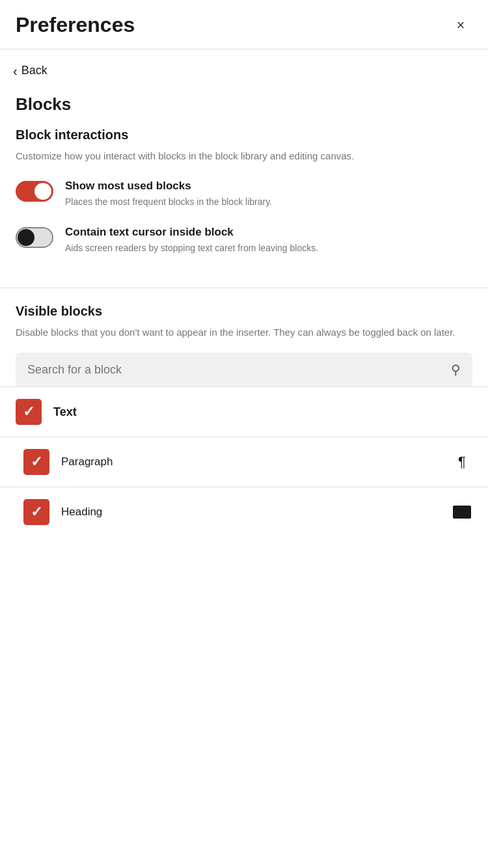  Describe the element at coordinates (269, 186) in the screenshot. I see `show-most-used-label: Show most used blocks` at that location.